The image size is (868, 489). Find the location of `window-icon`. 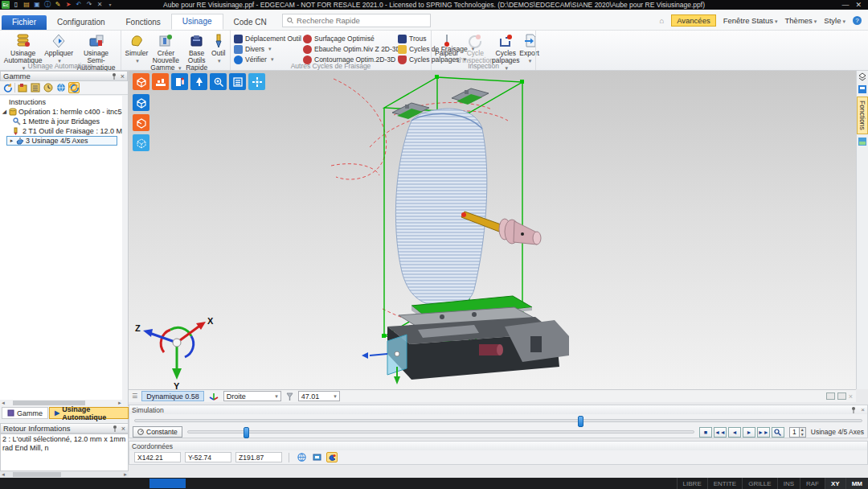

window-icon is located at coordinates (862, 89).